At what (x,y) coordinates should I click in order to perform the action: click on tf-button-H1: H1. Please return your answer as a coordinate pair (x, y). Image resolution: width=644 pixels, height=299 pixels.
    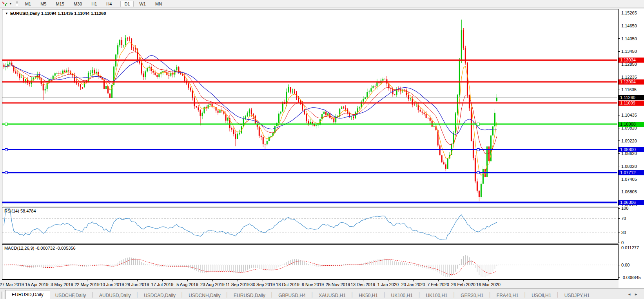
    Looking at the image, I should click on (94, 4).